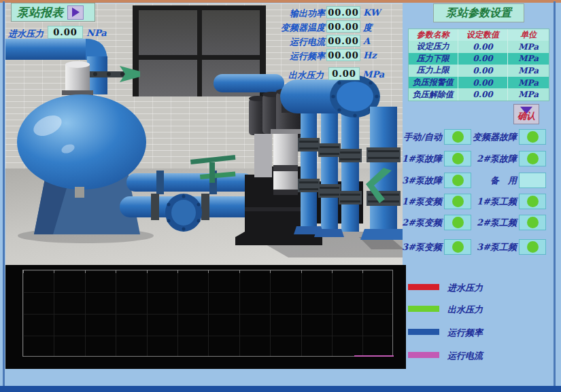  What do you see at coordinates (65, 33) in the screenshot?
I see `inlet-pressure-value: 0.00` at bounding box center [65, 33].